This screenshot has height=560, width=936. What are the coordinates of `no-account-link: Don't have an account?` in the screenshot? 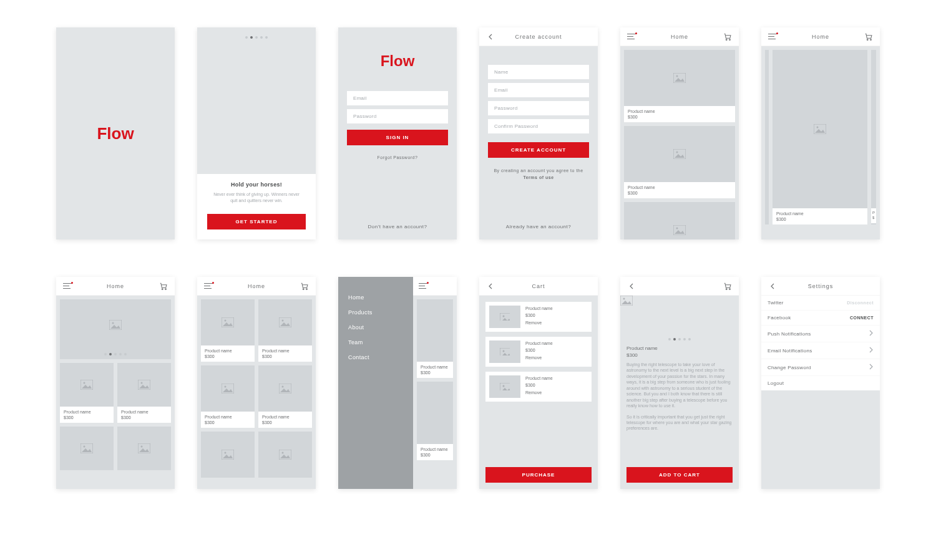 It's located at (397, 232).